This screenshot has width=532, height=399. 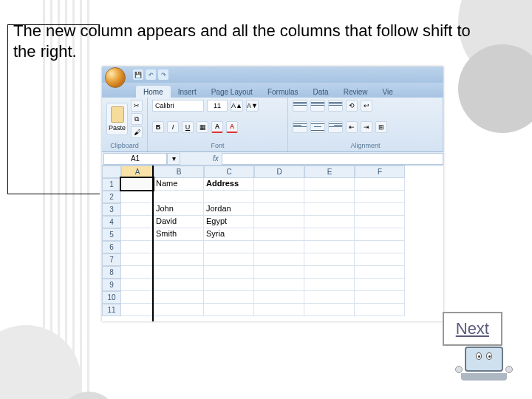 What do you see at coordinates (137, 297) in the screenshot?
I see `cell-A10` at bounding box center [137, 297].